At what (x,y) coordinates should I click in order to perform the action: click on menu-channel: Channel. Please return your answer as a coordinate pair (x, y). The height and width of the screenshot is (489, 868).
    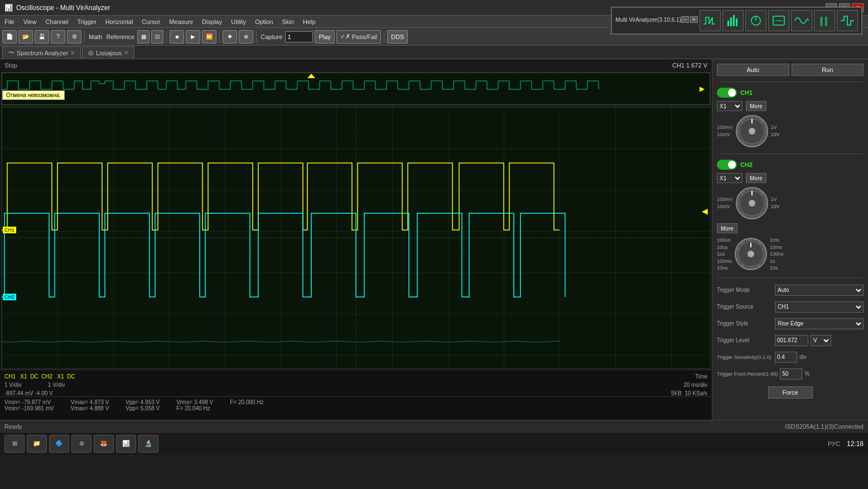
    Looking at the image, I should click on (57, 22).